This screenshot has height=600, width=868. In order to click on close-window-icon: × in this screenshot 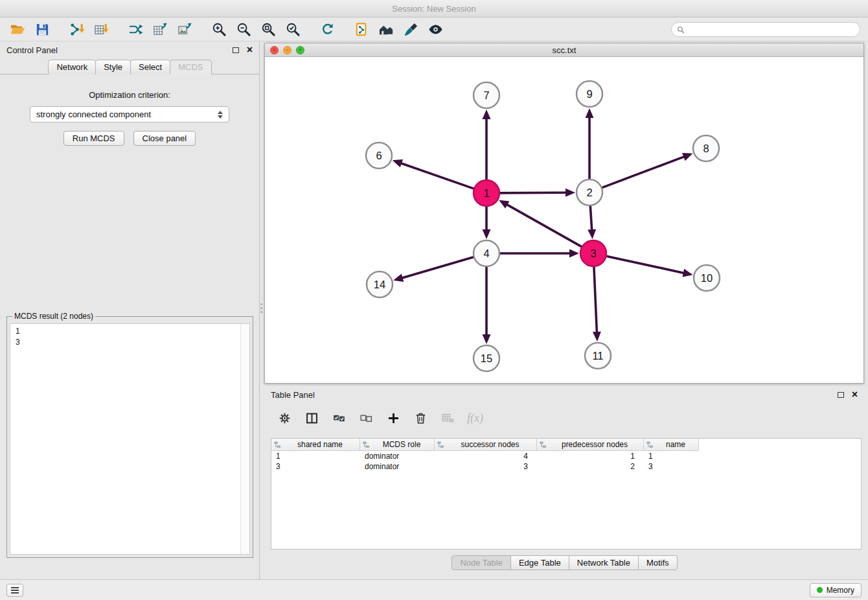, I will do `click(275, 51)`.